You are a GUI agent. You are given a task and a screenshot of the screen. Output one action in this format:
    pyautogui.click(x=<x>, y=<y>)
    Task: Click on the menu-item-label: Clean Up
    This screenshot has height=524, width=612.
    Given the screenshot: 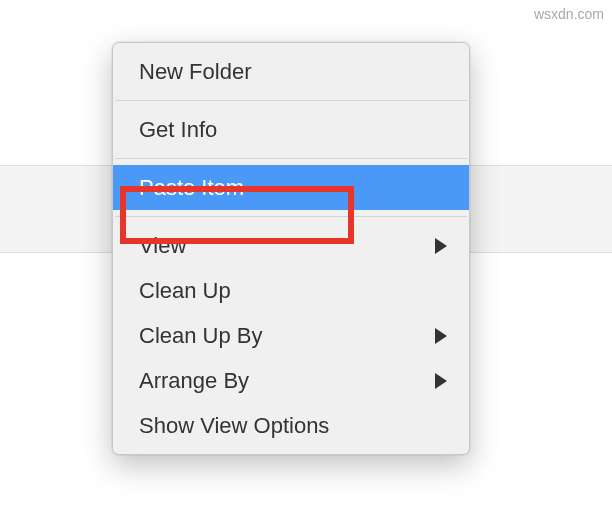 What is the action you would take?
    pyautogui.click(x=185, y=290)
    